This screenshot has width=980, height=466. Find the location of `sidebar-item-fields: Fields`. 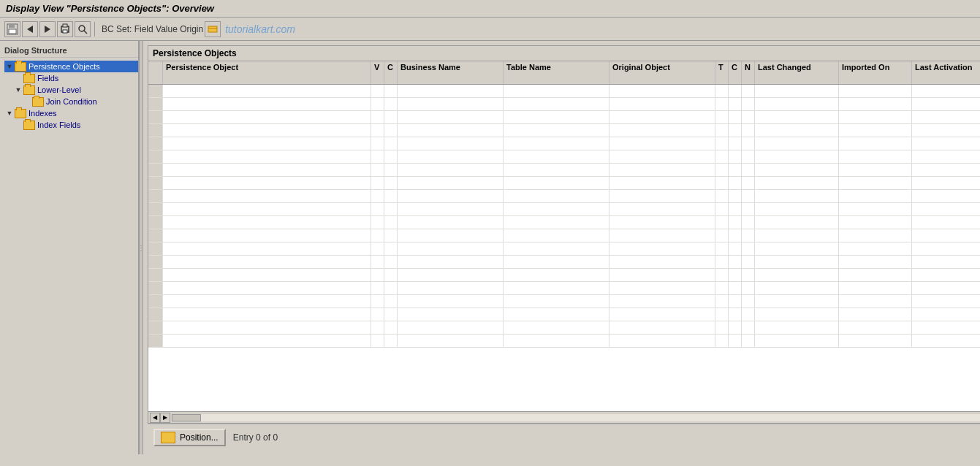

sidebar-item-fields: Fields is located at coordinates (76, 78).